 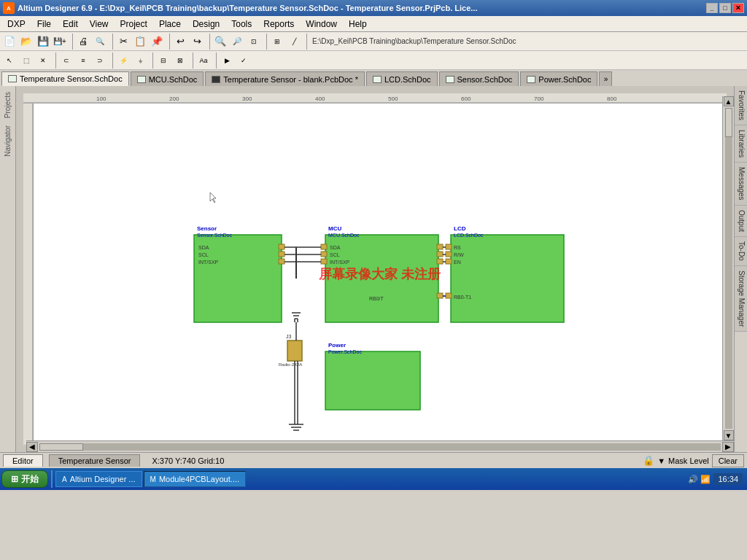 What do you see at coordinates (605, 79) in the screenshot?
I see `tab-more-button: »` at bounding box center [605, 79].